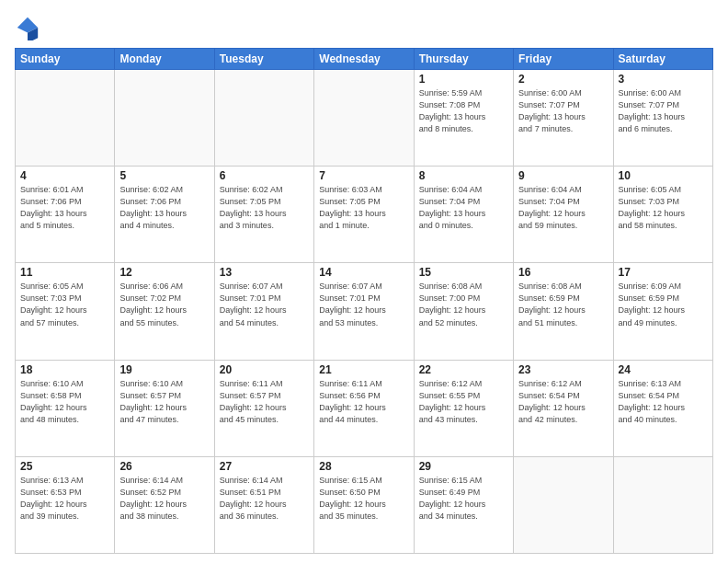 The width and height of the screenshot is (728, 563). What do you see at coordinates (563, 370) in the screenshot?
I see `day-number: 23` at bounding box center [563, 370].